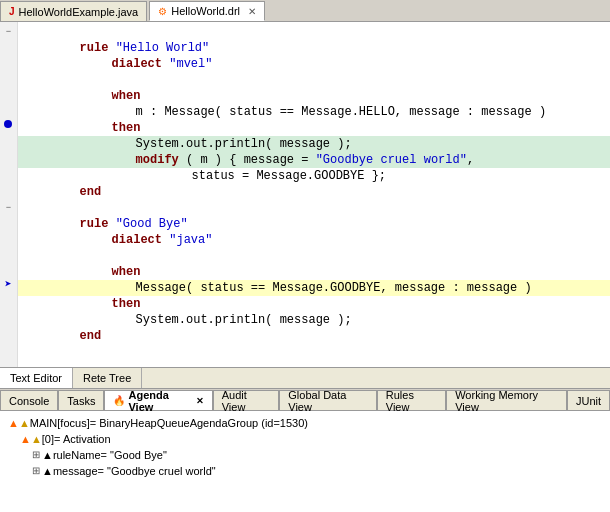  Describe the element at coordinates (305, 471) in the screenshot. I see `message-row: ⊞ ▲ message= "Goodbye cruel world"` at that location.